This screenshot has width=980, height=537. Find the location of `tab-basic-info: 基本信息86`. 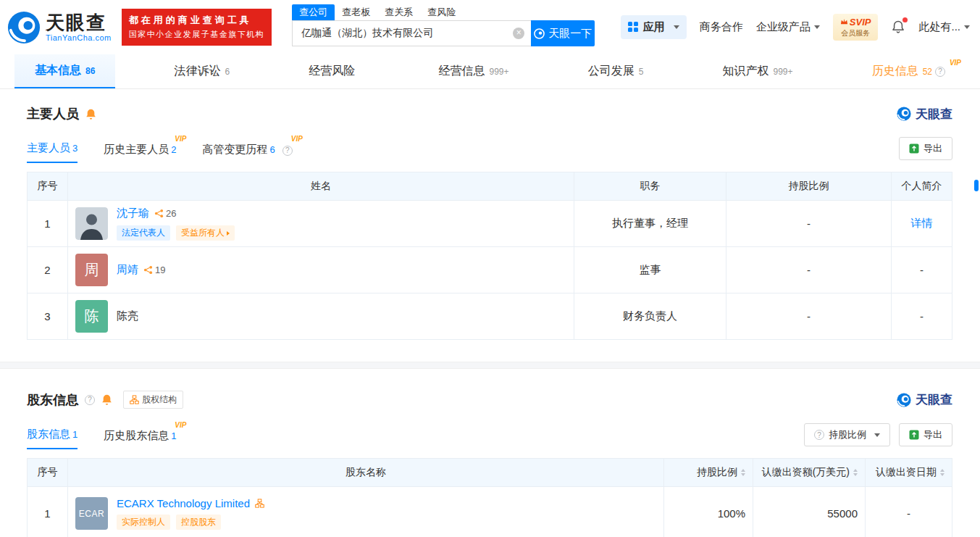

tab-basic-info: 基本信息86 is located at coordinates (65, 71).